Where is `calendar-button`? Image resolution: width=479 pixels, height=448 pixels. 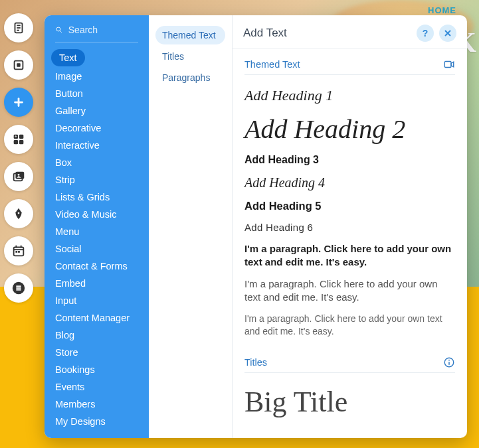 calendar-button is located at coordinates (19, 251).